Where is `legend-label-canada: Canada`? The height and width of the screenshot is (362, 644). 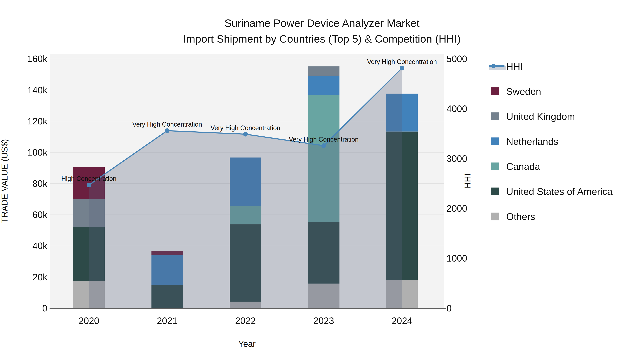
legend-label-canada: Canada is located at coordinates (523, 166).